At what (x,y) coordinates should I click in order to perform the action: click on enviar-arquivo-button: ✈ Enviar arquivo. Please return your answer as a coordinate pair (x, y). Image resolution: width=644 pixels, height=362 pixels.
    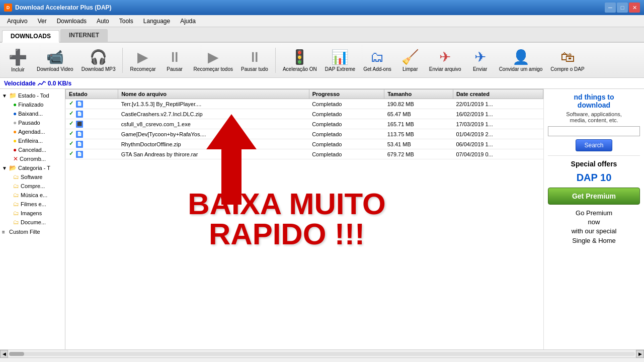
    Looking at the image, I should click on (445, 60).